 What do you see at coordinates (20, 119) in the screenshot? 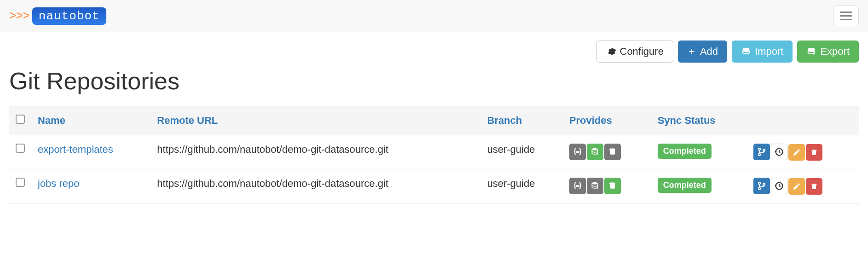
I see `select-all-checkbox` at bounding box center [20, 119].